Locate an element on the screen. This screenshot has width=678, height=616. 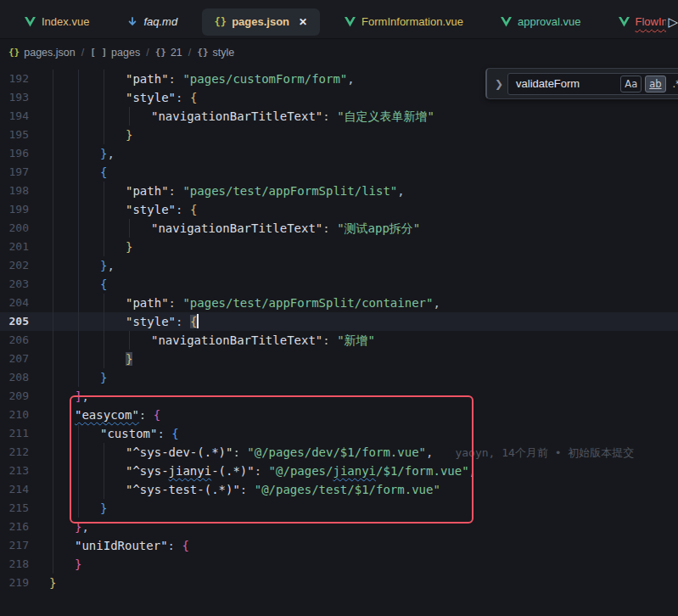
close-tab-icon: ✕ is located at coordinates (303, 22).